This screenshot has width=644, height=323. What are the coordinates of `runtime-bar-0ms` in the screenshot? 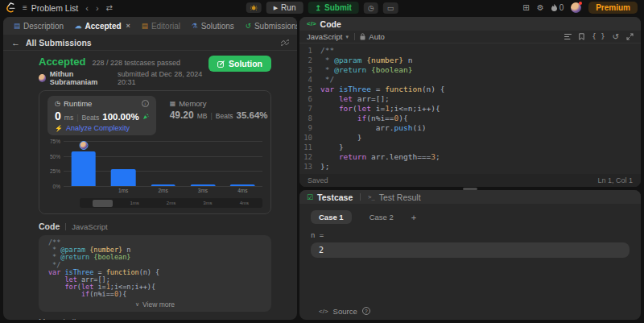 It's located at (84, 169).